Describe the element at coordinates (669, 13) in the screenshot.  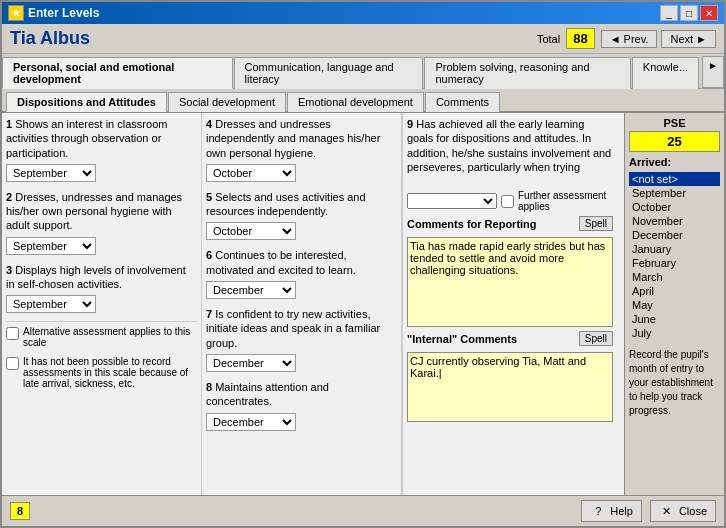
I see `minimize-button: _` at that location.